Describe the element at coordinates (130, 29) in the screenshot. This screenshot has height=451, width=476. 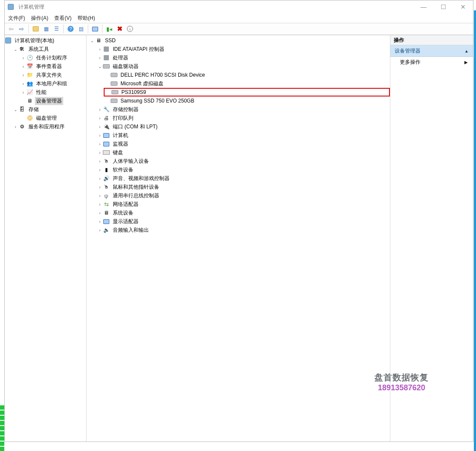
I see `scan-hardware-button: ↓` at that location.